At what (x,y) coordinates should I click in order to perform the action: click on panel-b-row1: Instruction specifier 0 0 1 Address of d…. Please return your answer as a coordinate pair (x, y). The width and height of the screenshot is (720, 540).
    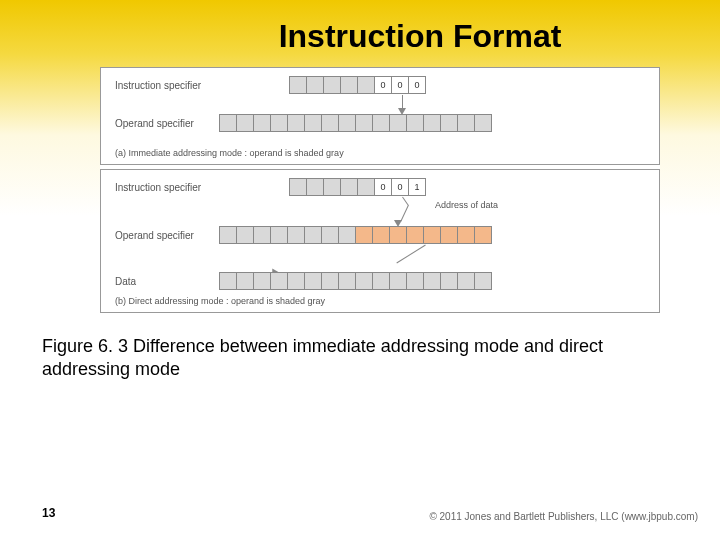
    Looking at the image, I should click on (380, 187).